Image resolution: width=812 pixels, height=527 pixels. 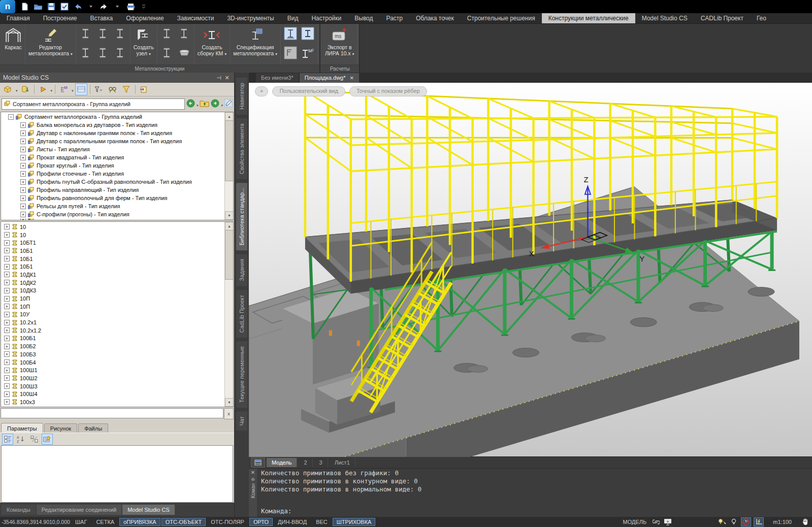 I want to click on transfer-icon, so click(x=144, y=89).